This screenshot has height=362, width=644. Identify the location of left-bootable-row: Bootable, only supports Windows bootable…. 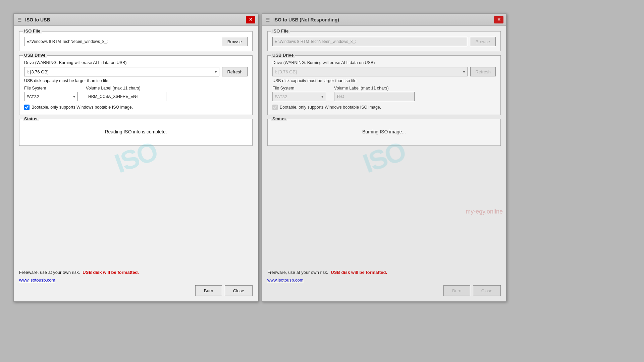
(136, 107).